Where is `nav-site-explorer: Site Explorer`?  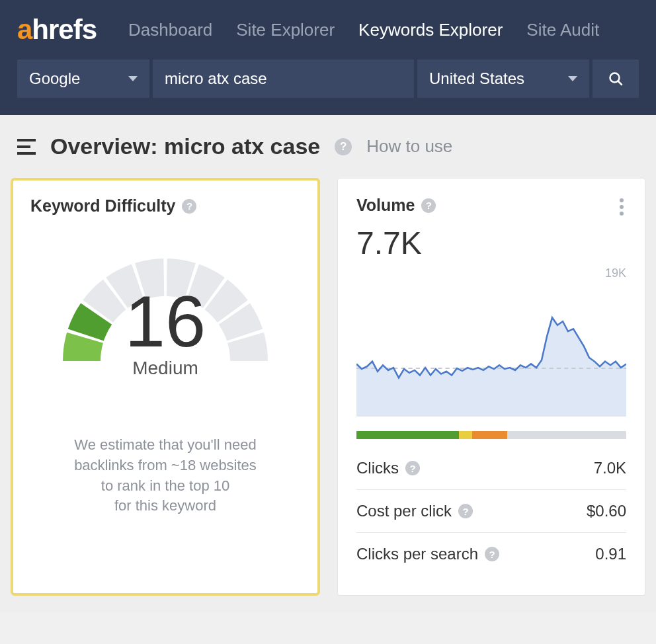
nav-site-explorer: Site Explorer is located at coordinates (286, 30).